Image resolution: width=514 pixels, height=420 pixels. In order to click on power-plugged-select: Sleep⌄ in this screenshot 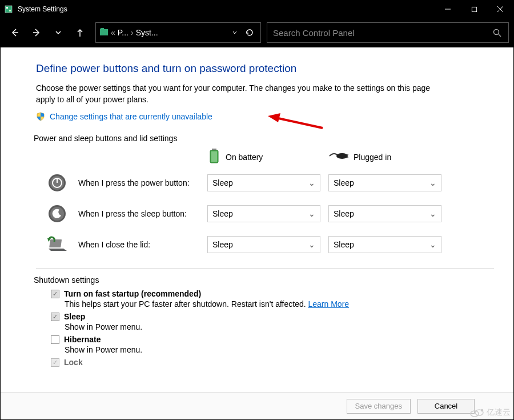, I will do `click(385, 183)`.